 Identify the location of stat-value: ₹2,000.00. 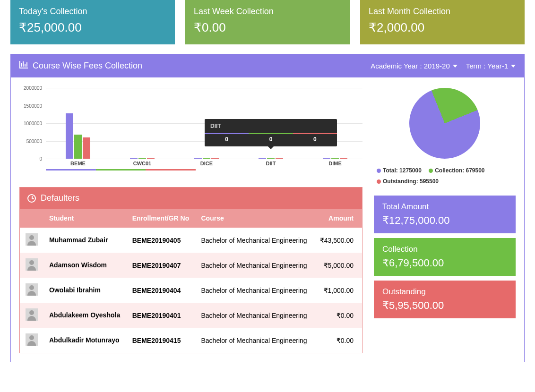
(442, 27).